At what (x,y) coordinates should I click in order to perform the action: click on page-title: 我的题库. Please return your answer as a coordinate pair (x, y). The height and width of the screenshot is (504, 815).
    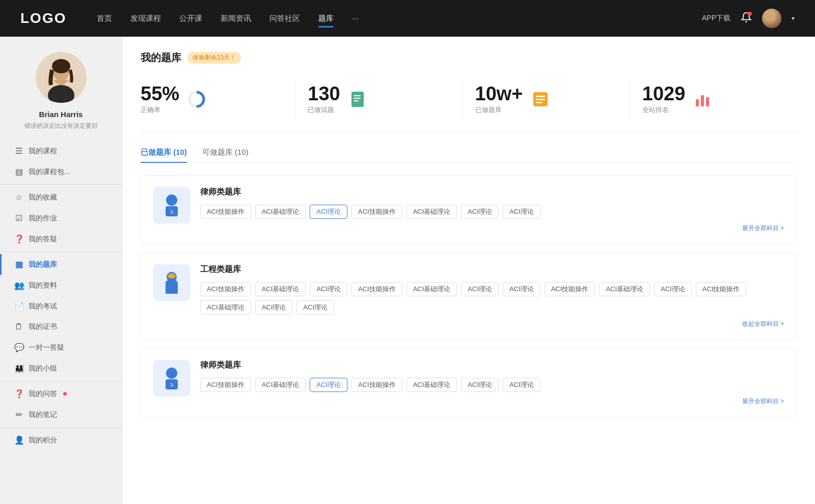
    Looking at the image, I should click on (161, 58).